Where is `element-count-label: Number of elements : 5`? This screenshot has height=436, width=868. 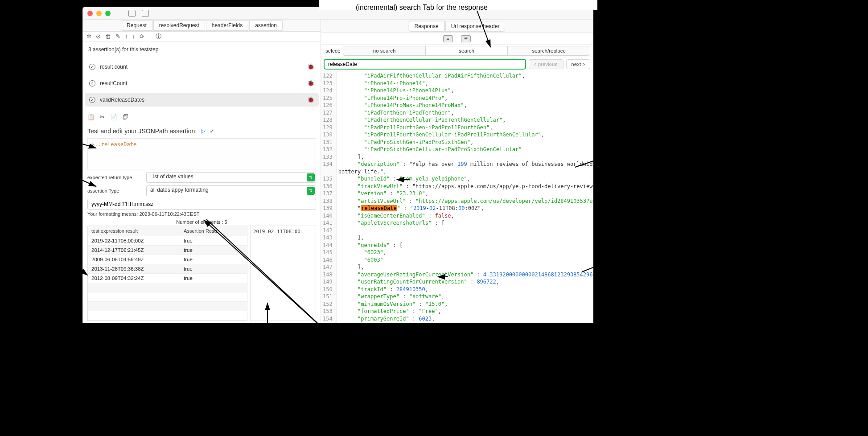
element-count-label: Number of elements : 5 is located at coordinates (202, 222).